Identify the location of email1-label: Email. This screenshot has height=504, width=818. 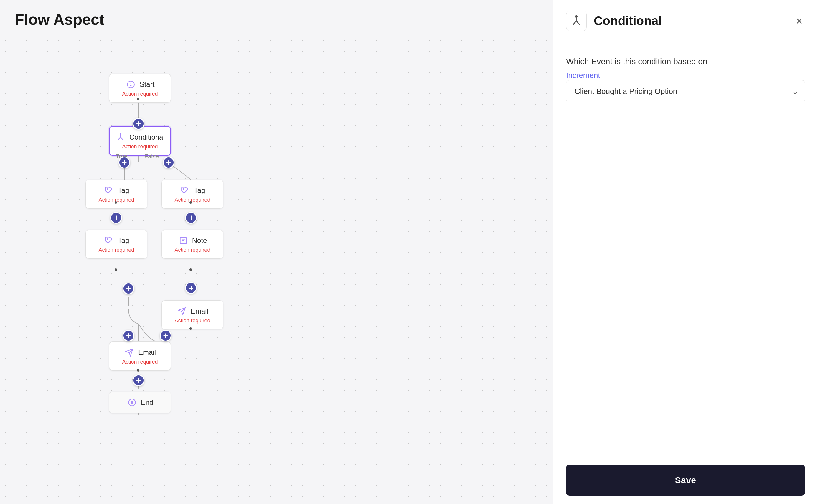
(199, 311).